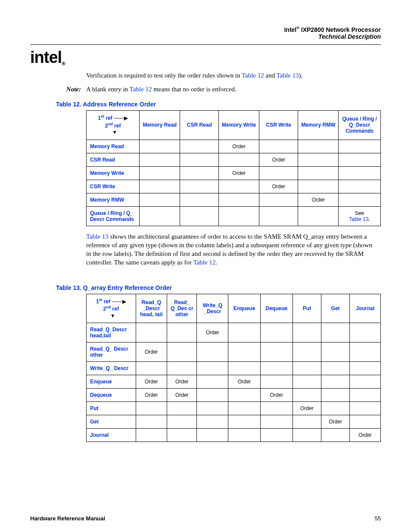 The width and height of the screenshot is (411, 532). I want to click on row-header: Memory Read, so click(113, 146).